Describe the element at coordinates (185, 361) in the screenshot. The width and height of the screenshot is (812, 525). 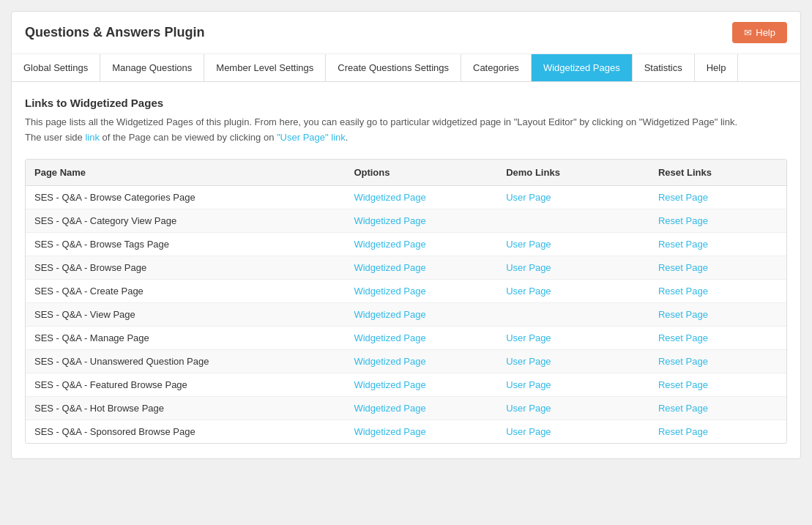
I see `cell-page-name: SES - Q&A - Unanswered Question Page` at that location.